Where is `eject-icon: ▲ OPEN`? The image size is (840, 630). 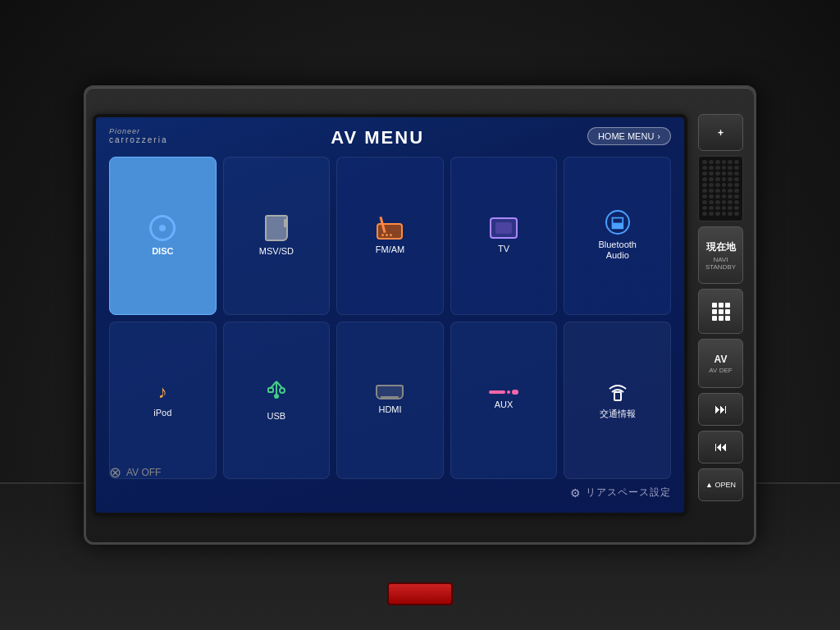
eject-icon: ▲ OPEN is located at coordinates (720, 485).